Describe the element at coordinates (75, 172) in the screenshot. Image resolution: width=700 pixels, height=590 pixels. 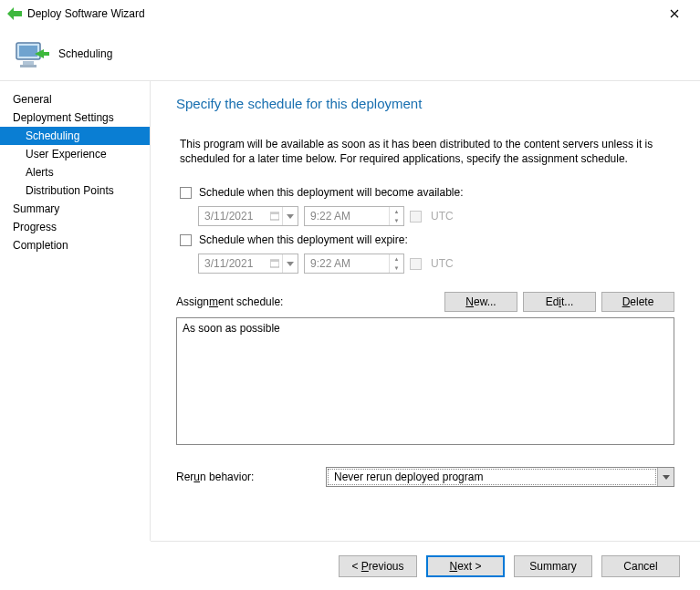
I see `sidebar-item-alerts: Alerts` at that location.